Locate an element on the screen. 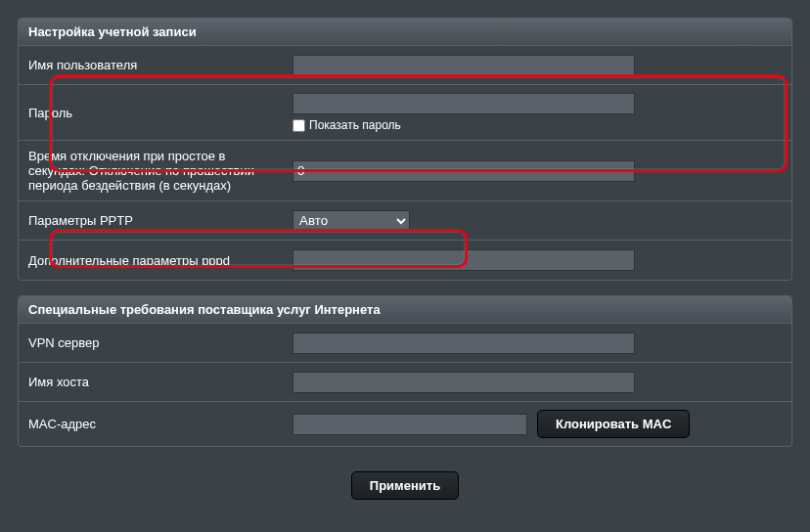  vpn-server-label: VPN сервер is located at coordinates (160, 342).